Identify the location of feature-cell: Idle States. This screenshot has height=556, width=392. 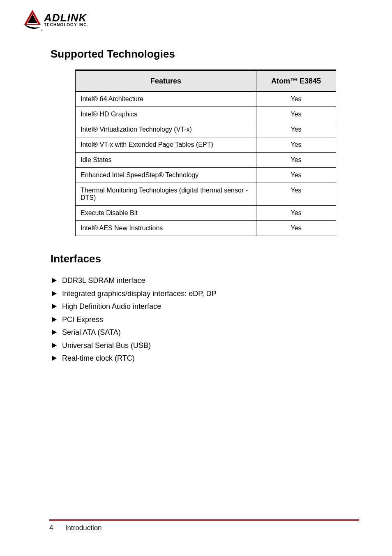
(166, 160).